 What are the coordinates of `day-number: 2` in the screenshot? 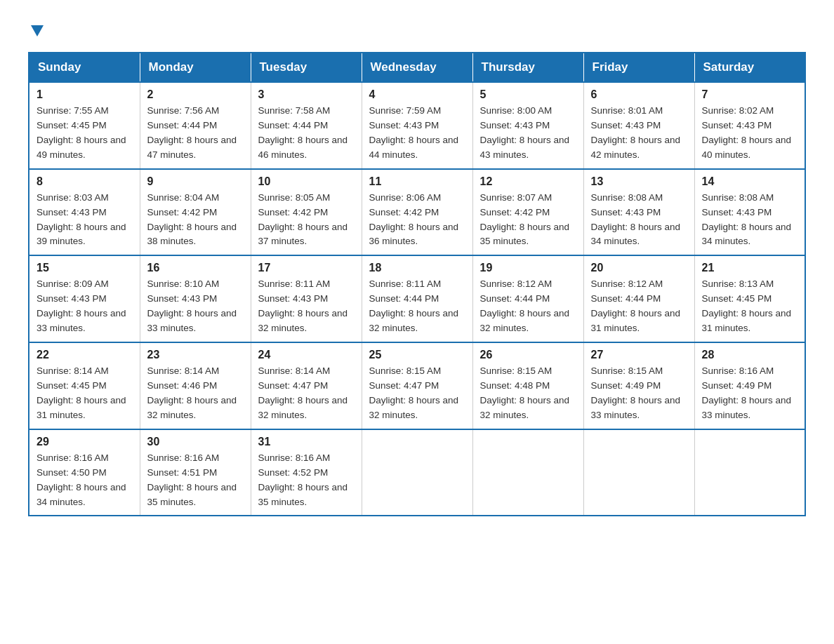 It's located at (195, 95).